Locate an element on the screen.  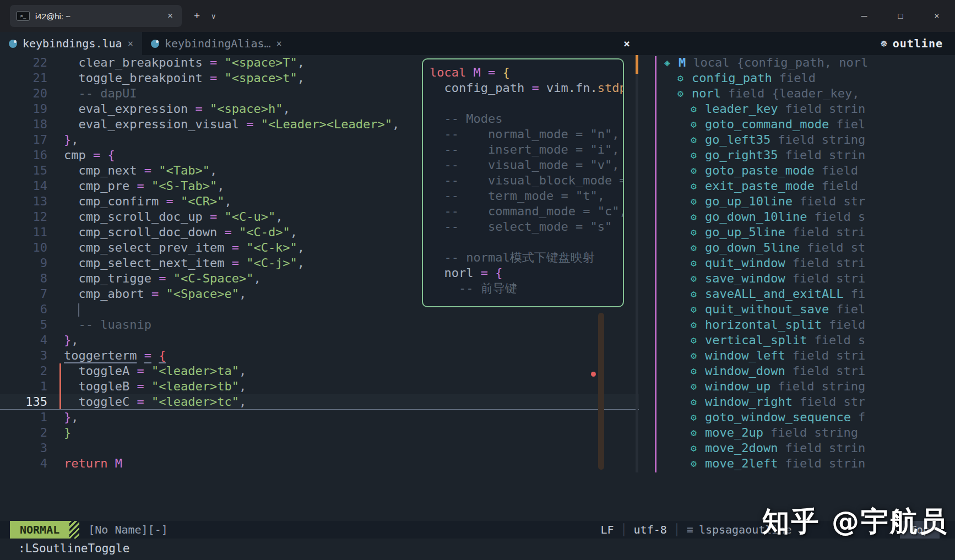
editor-scrollbar-thumb is located at coordinates (601, 391).